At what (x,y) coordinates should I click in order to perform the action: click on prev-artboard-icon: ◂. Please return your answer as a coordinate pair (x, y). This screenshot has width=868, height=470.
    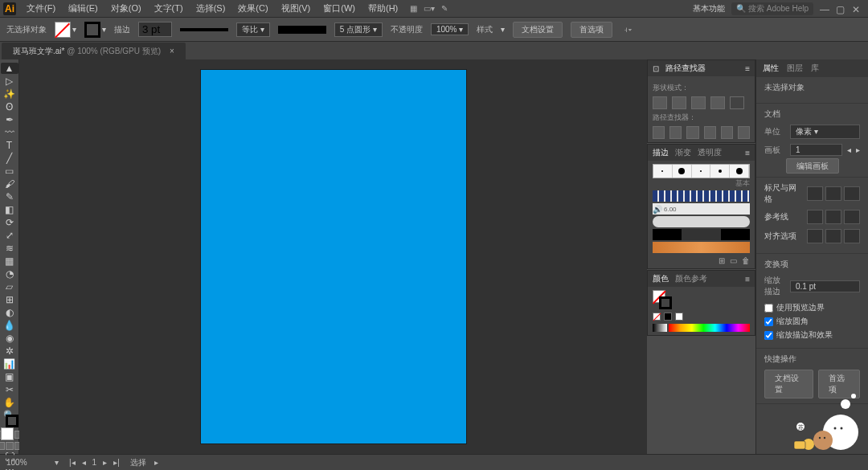
    Looking at the image, I should click on (84, 463).